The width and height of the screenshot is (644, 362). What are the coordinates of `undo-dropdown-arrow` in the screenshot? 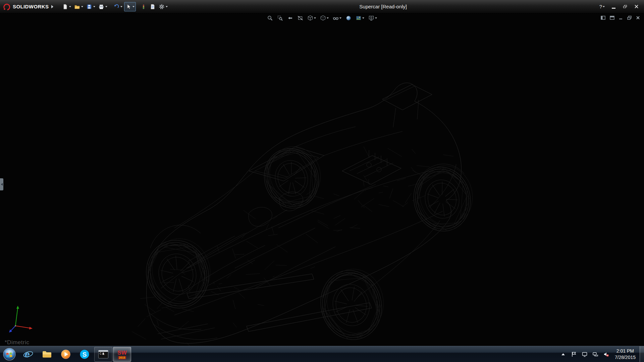 It's located at (121, 7).